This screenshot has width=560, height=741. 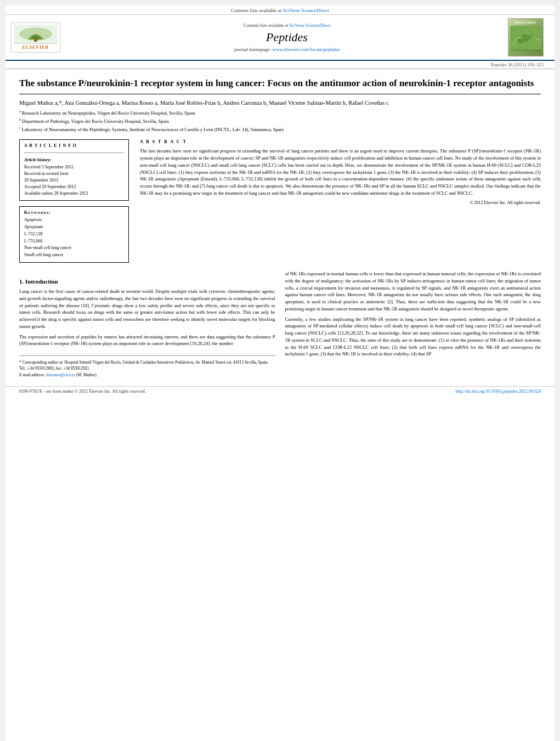 What do you see at coordinates (74, 174) in the screenshot?
I see `received-revised-label: Received in revised form` at bounding box center [74, 174].